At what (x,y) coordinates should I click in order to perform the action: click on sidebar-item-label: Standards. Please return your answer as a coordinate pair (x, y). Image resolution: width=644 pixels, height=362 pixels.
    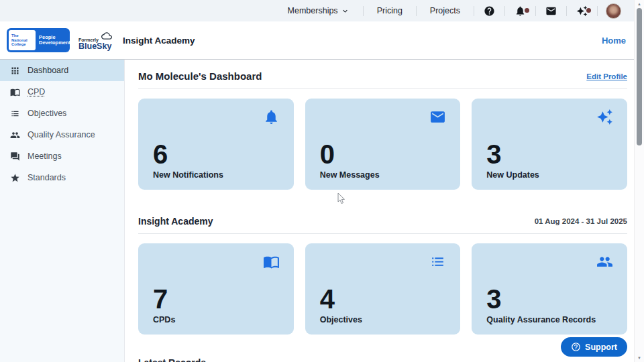
    Looking at the image, I should click on (47, 178).